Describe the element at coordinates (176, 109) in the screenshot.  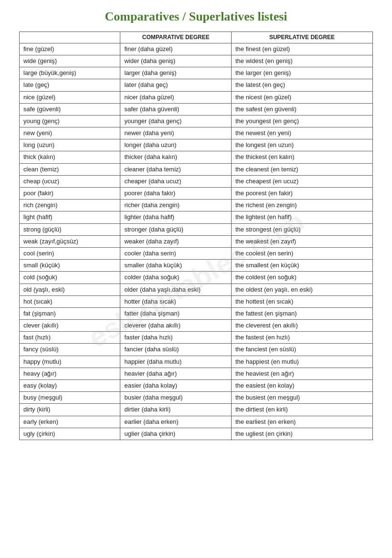
I see `table-cell-5-1: safer (daha güvenli)` at that location.